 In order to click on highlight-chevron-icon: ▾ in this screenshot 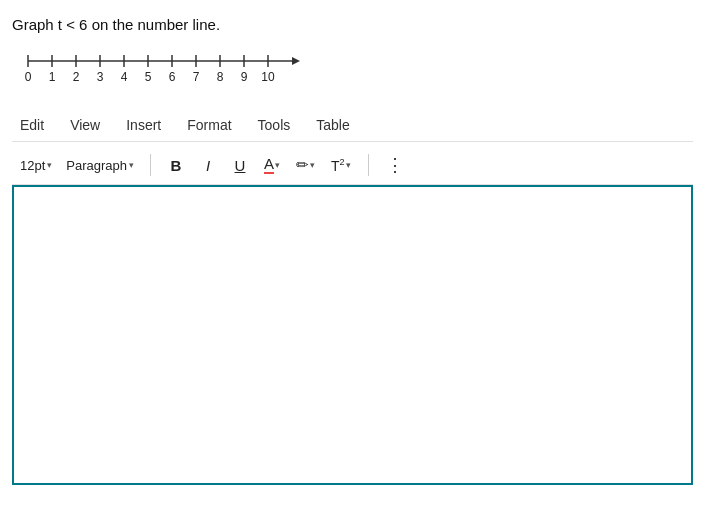, I will do `click(312, 165)`.